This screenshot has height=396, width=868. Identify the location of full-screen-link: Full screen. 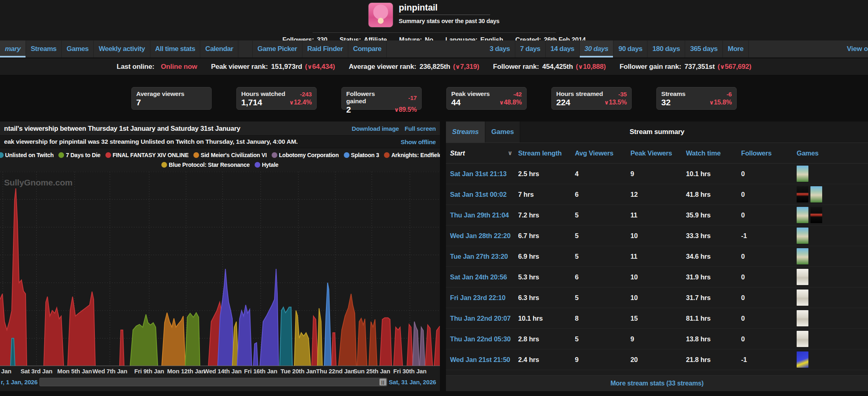
(420, 129).